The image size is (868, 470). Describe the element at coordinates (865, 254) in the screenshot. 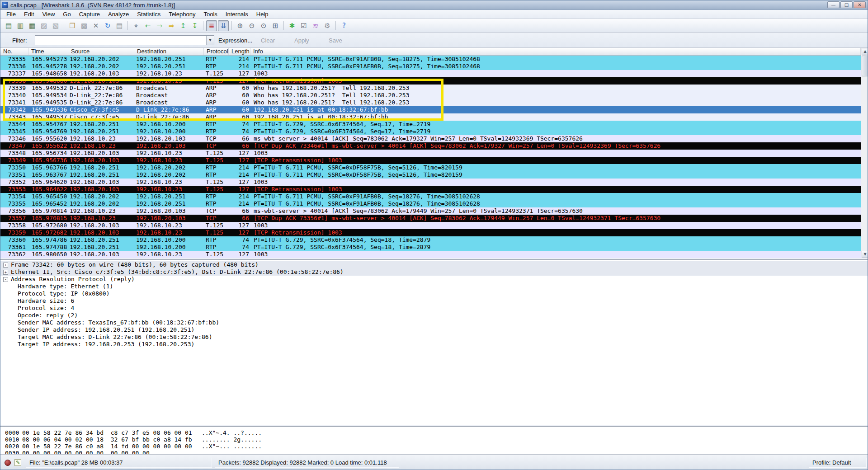

I see `scroll-down-icon: ▼` at that location.